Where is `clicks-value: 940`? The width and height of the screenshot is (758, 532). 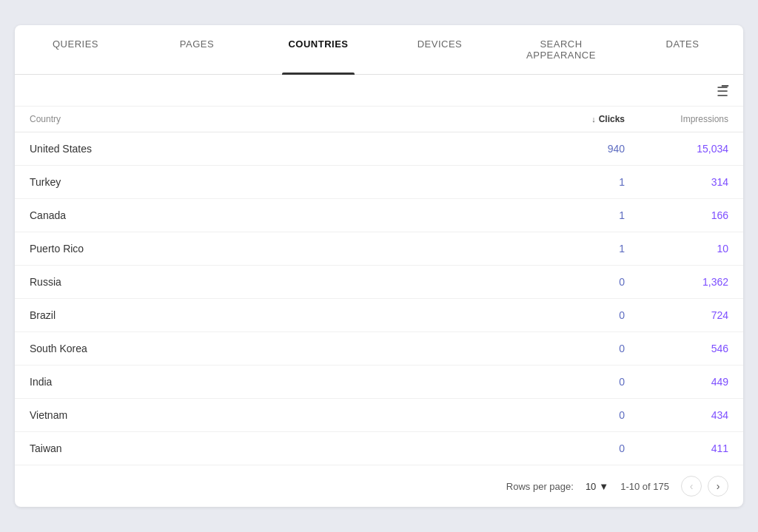
clicks-value: 940 is located at coordinates (580, 149).